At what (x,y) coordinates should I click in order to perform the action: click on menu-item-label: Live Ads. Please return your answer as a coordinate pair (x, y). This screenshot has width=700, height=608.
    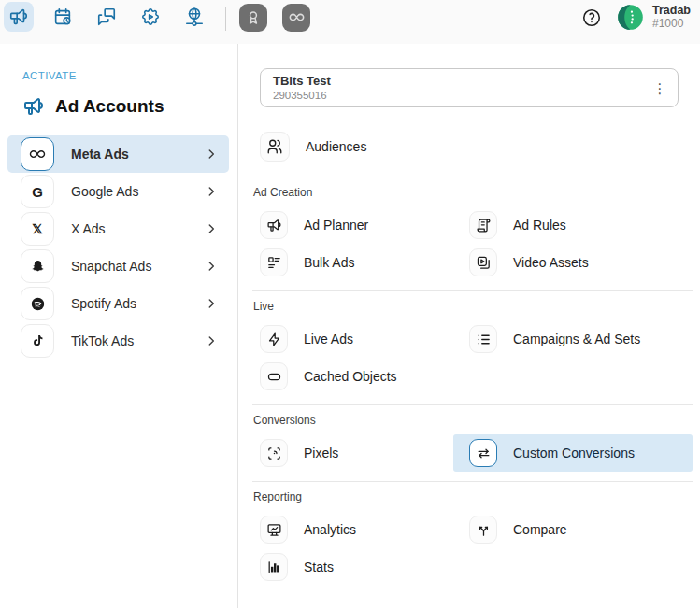
    Looking at the image, I should click on (329, 339).